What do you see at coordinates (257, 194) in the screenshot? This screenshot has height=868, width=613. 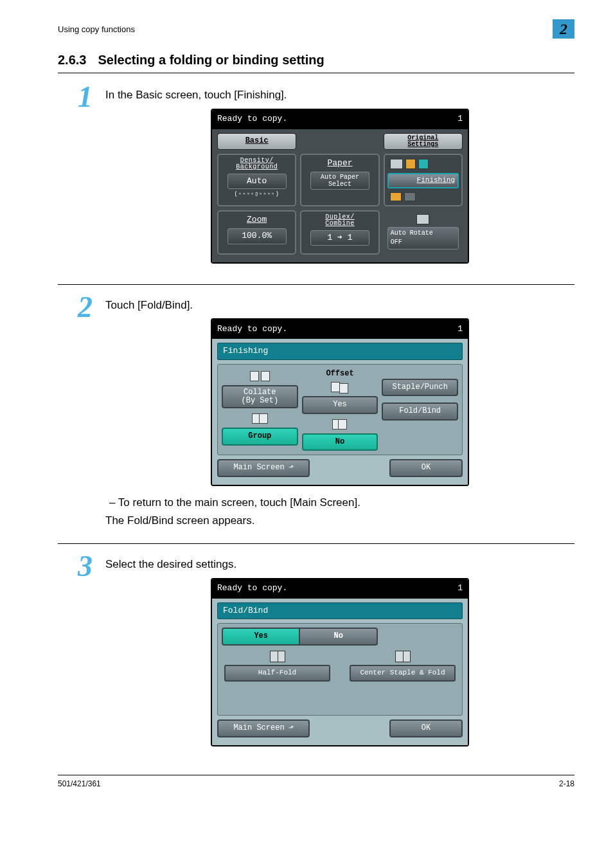 I see `density-indicator: (▫▫▫▫▯▫▫▫▫)` at bounding box center [257, 194].